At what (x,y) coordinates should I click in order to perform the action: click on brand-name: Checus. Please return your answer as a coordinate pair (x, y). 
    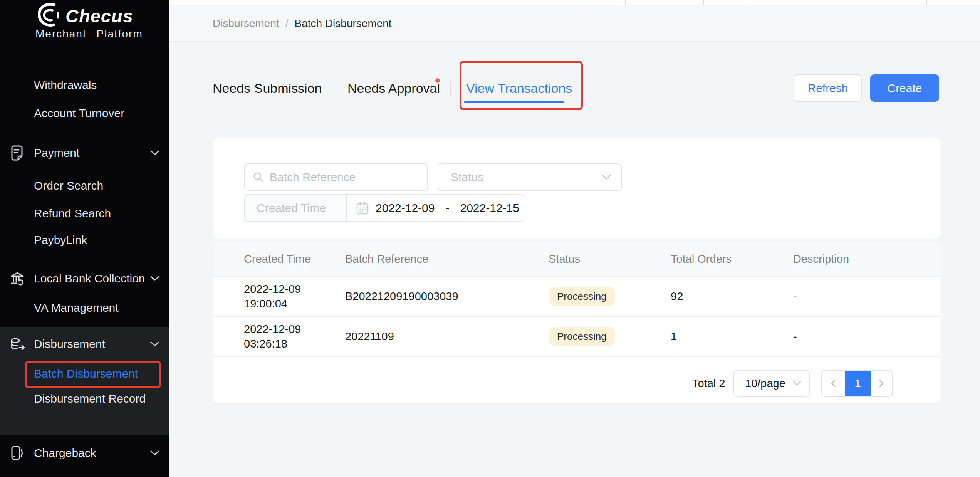
    Looking at the image, I should click on (99, 16).